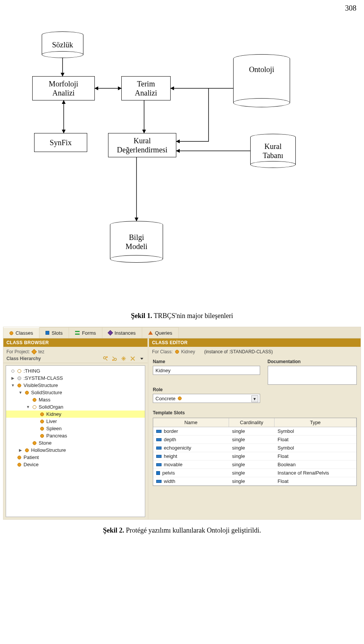 The height and width of the screenshot is (644, 364). What do you see at coordinates (182, 316) in the screenshot?
I see `figure1-caption: Şekil 1. TRBÇS'nin major bileşenleri` at bounding box center [182, 316].